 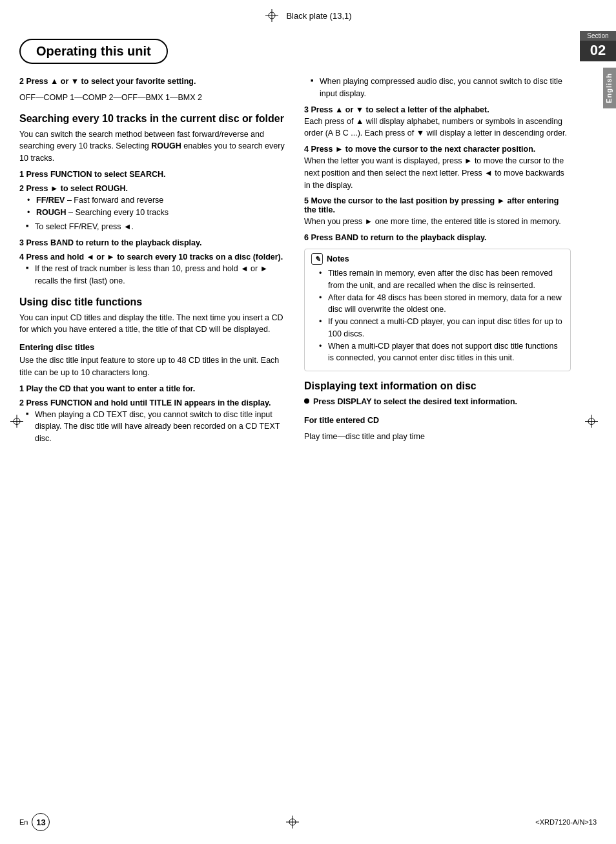 I want to click on step2-sq-function: When playing a CD TEXT disc, you cannot …, so click(x=152, y=427).